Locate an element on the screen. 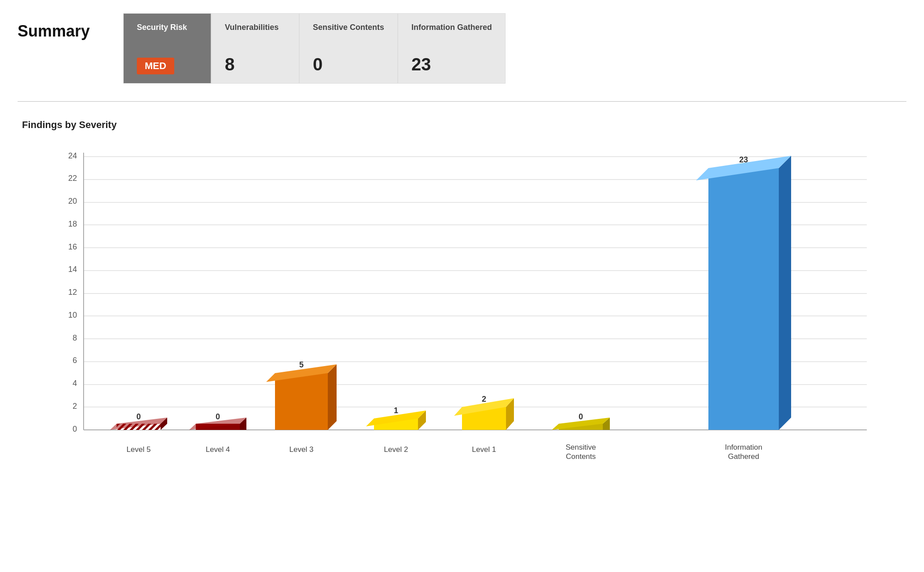  security-risk-label: Security Risk is located at coordinates (167, 27).